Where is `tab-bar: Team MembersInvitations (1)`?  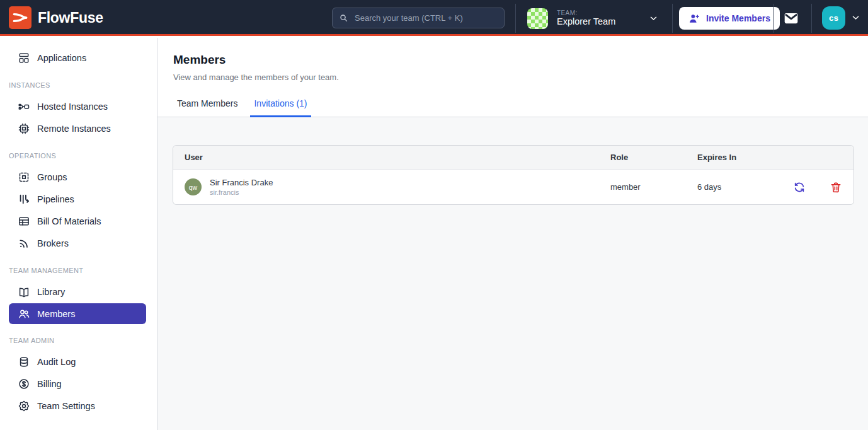 tab-bar: Team MembersInvitations (1) is located at coordinates (513, 105).